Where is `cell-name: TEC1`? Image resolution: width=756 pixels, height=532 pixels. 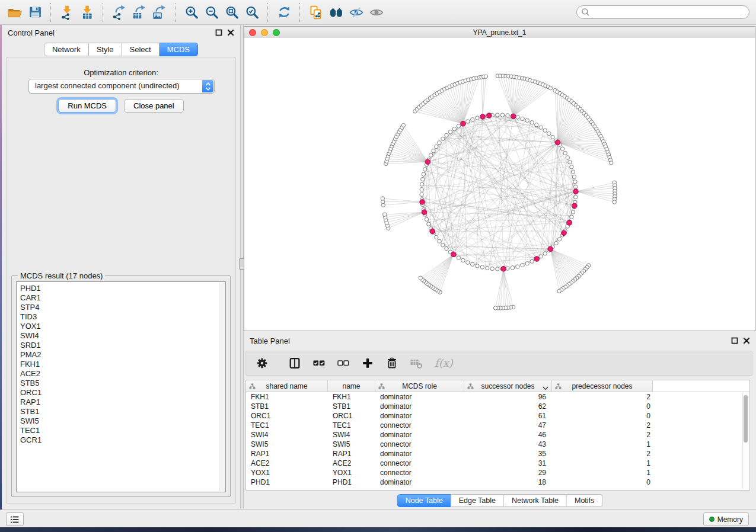 cell-name: TEC1 is located at coordinates (352, 425).